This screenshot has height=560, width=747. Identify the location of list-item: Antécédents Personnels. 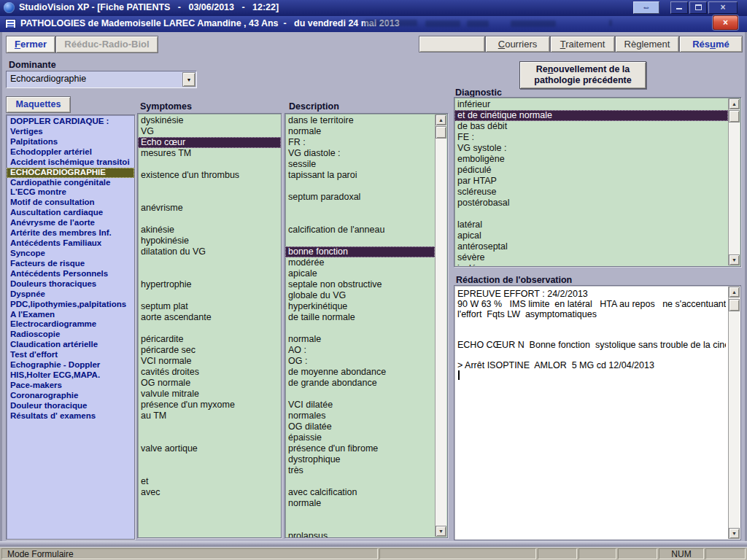
(70, 274).